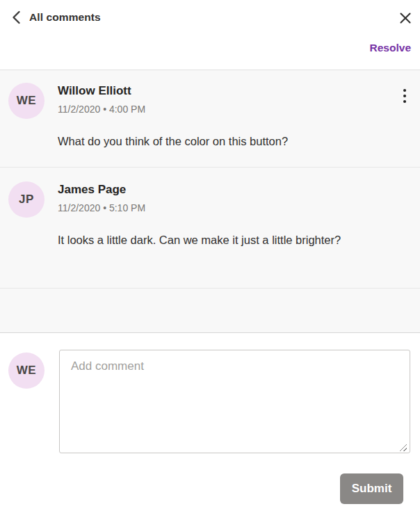  What do you see at coordinates (235, 109) in the screenshot?
I see `comment-timestamp: 11/2/2020 • 4:00 PM` at bounding box center [235, 109].